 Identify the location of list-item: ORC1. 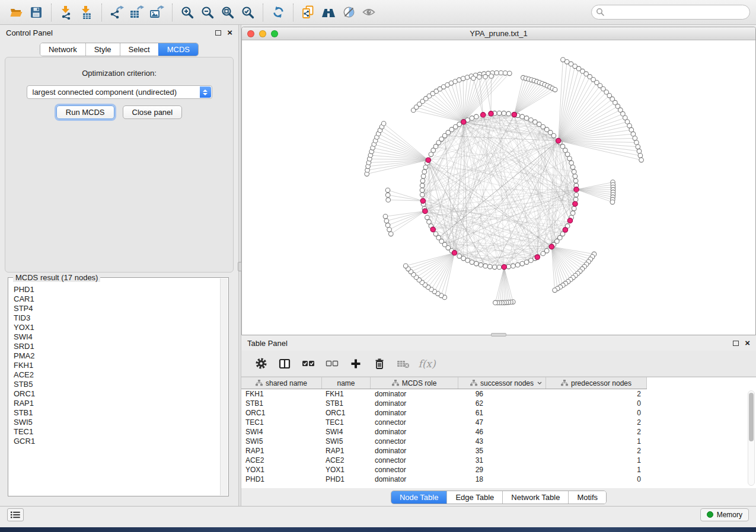
(117, 394).